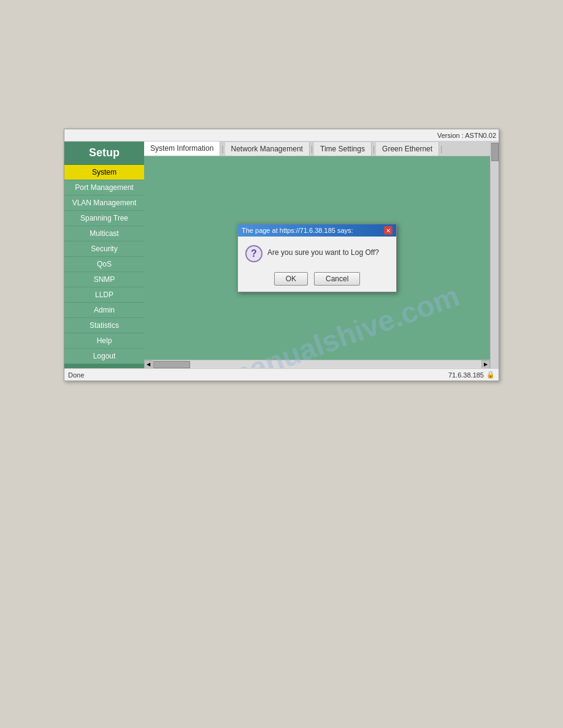 Image resolution: width=563 pixels, height=728 pixels. What do you see at coordinates (104, 234) in the screenshot?
I see `sidebar-item-multicast: Multicast` at bounding box center [104, 234].